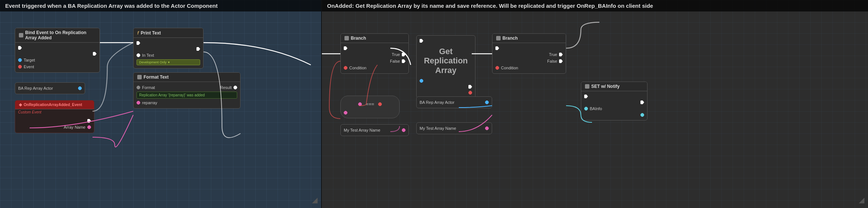 The width and height of the screenshot is (868, 208). What do you see at coordinates (370, 107) in the screenshot?
I see `equals-node: ===` at bounding box center [370, 107].